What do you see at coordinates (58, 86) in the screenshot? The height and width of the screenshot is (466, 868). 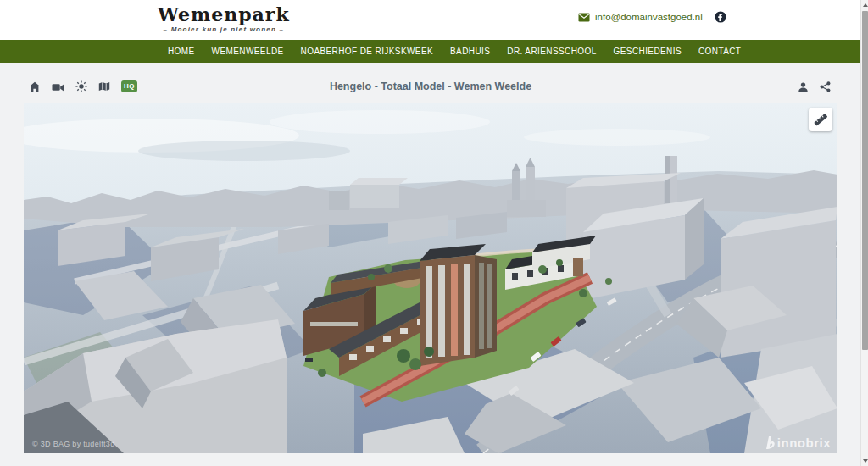 I see `camera-view-button` at bounding box center [58, 86].